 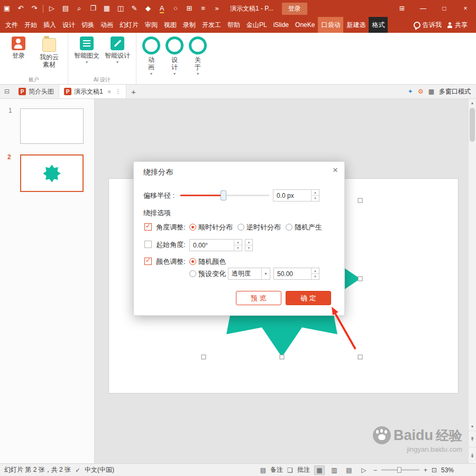 I want to click on normal-view-icon: ▦, so click(x=319, y=470).